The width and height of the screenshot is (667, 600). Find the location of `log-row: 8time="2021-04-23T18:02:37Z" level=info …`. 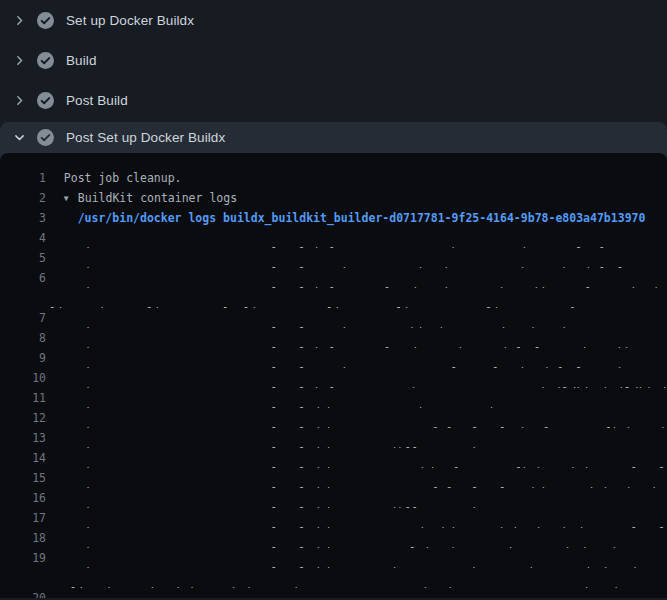

log-row: 8time="2021-04-23T18:02:37Z" level=info … is located at coordinates (334, 338).